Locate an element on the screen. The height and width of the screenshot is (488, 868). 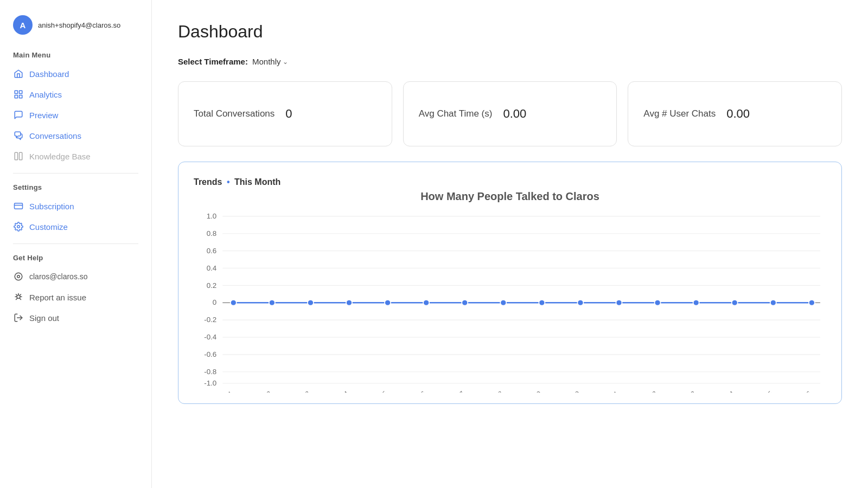
trends-period: This Month is located at coordinates (257, 182).